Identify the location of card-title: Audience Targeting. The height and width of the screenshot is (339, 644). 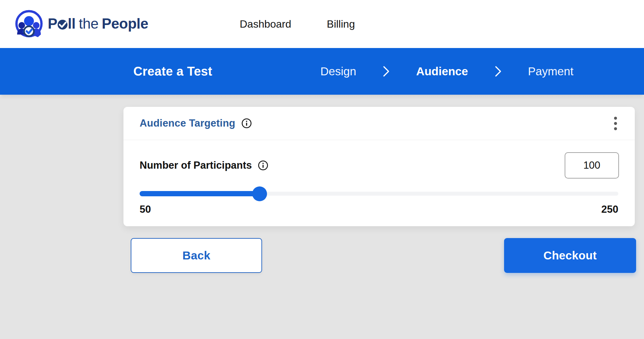
(188, 123).